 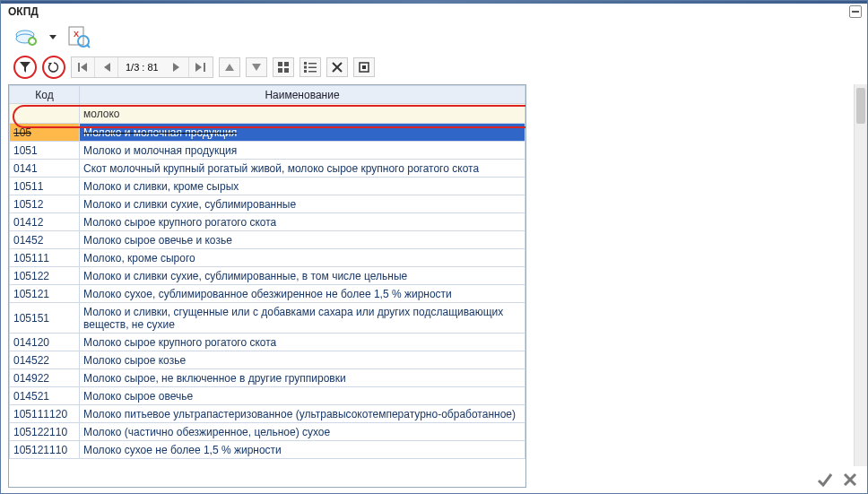 What do you see at coordinates (25, 67) in the screenshot?
I see `filter-button` at bounding box center [25, 67].